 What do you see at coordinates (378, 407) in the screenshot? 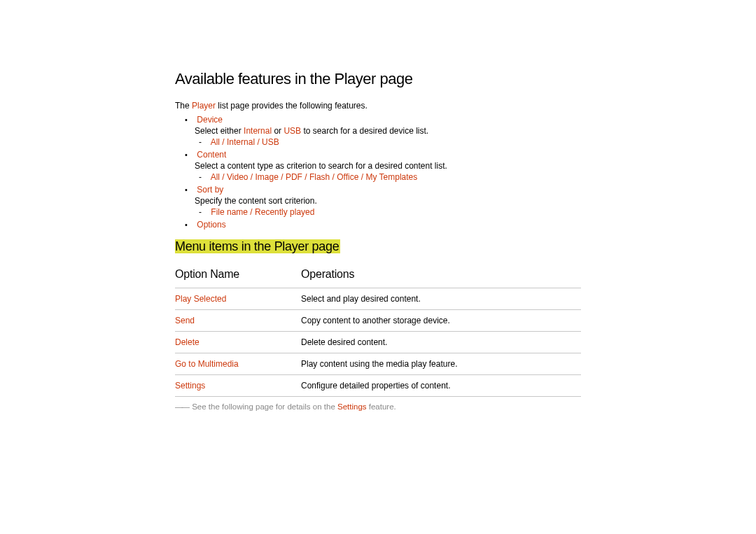
I see `footnote: ―― See the following page for details on…` at bounding box center [378, 407].